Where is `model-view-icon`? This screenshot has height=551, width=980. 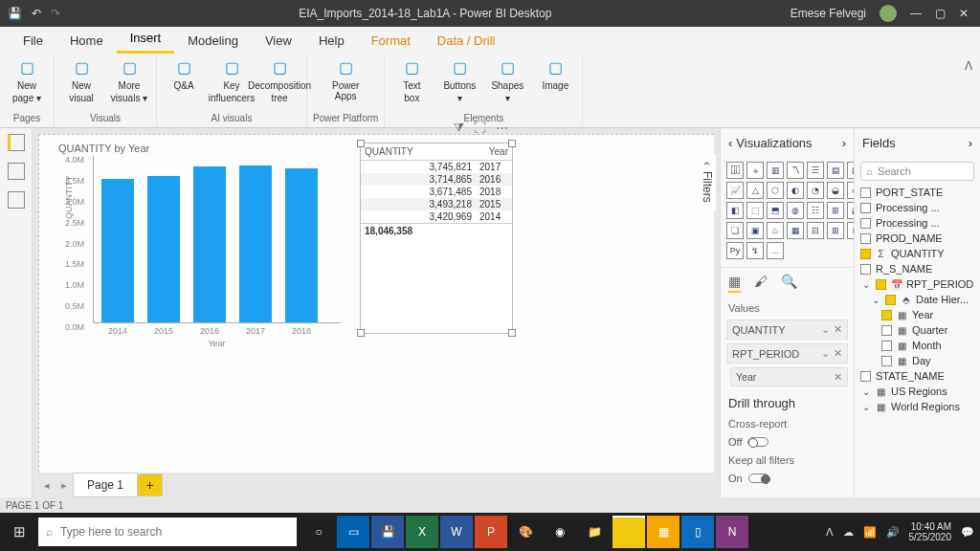 model-view-icon is located at coordinates (16, 200).